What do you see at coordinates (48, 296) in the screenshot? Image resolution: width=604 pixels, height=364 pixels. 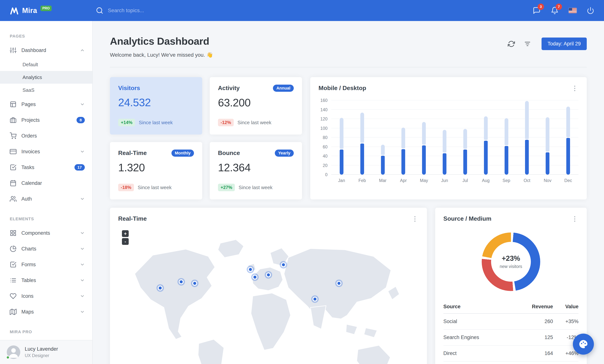 I see `sidebar-item-label: Icons` at bounding box center [48, 296].